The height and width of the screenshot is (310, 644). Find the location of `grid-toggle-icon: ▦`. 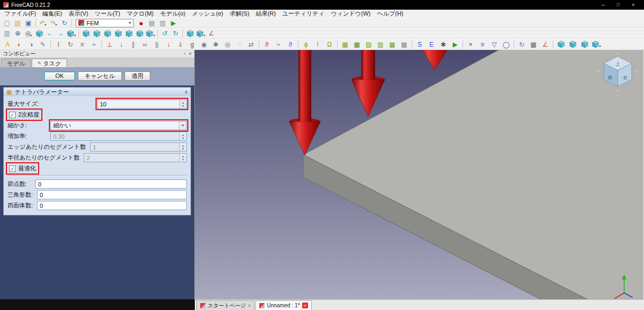

grid-toggle-icon: ▦ is located at coordinates (533, 44).